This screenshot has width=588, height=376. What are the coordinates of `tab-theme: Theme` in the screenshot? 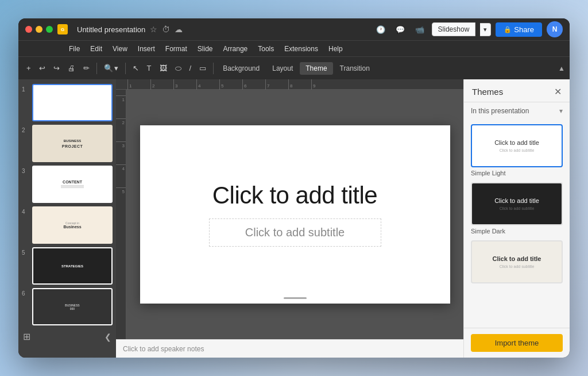 It's located at (316, 68).